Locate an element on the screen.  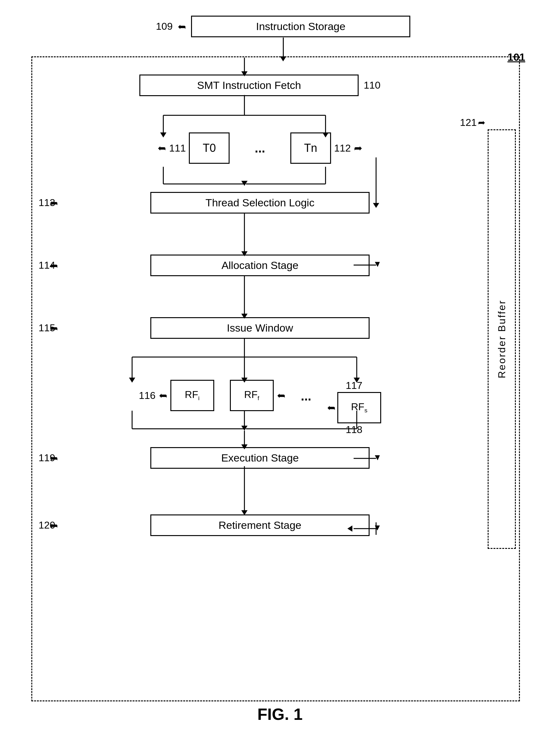
rf-row: 116 ➦ RFi RFf ➦ ... 117 ➦ is located at coordinates (260, 408).